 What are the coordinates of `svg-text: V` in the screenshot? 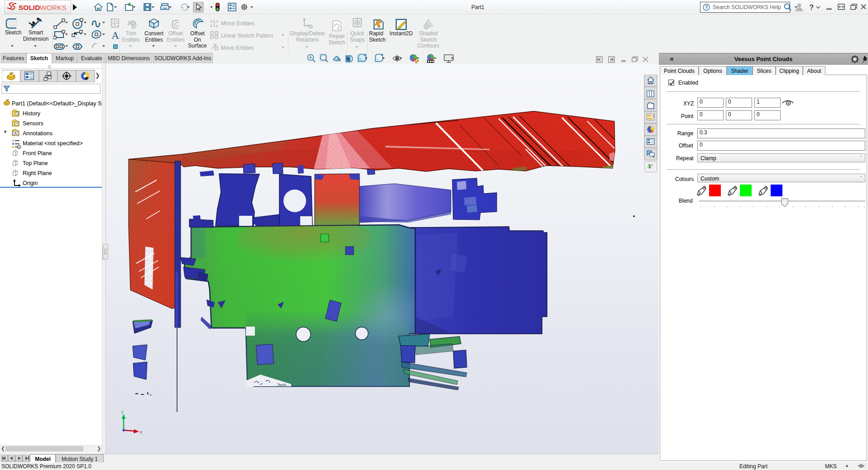 It's located at (650, 166).